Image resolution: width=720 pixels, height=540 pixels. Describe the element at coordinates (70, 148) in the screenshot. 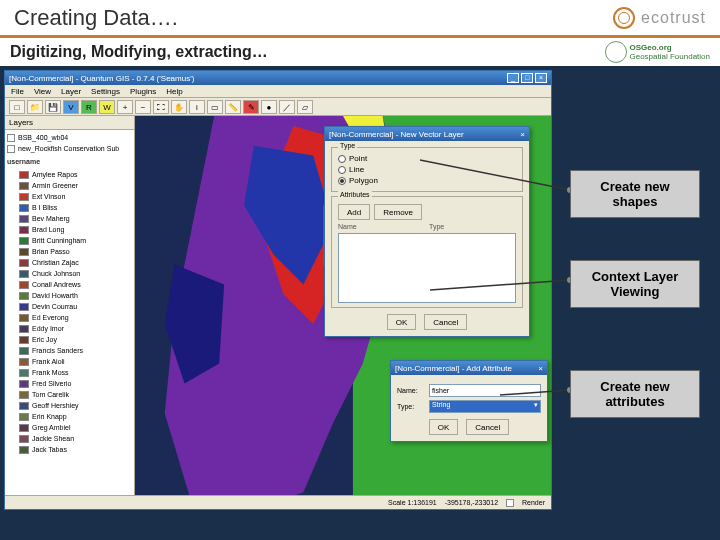

I see `layer-item: new_Rockfish Conservation Sub` at that location.